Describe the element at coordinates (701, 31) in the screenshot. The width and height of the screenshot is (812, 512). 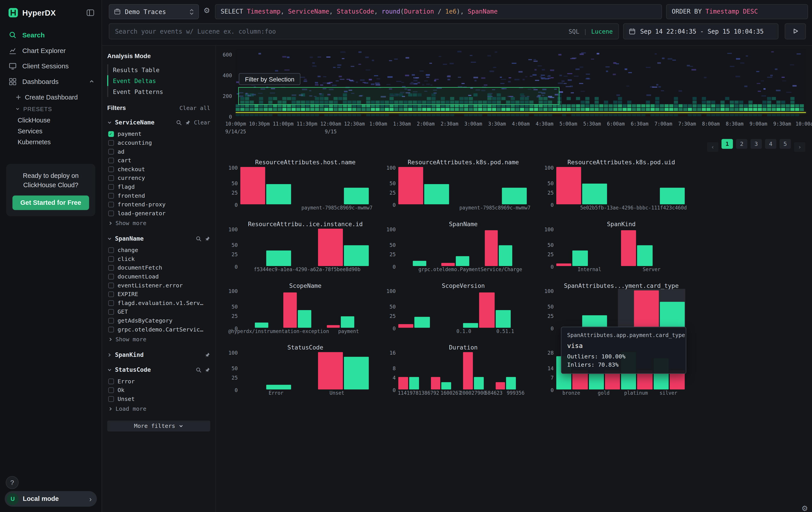
I see `date-range-picker: Sep 14 22:04:35 - Sep 15 10:04:35` at that location.